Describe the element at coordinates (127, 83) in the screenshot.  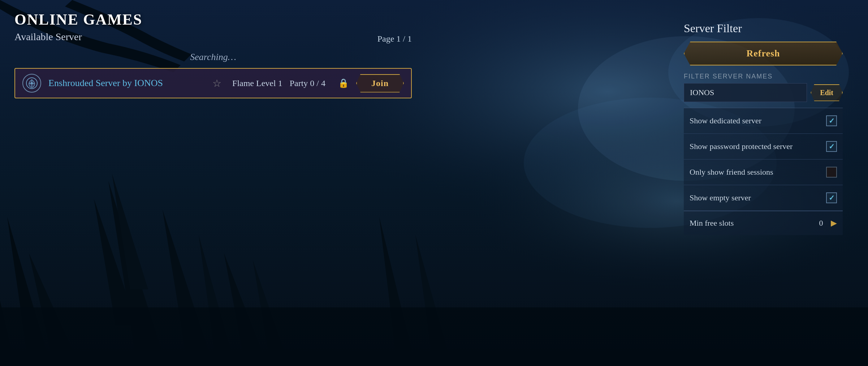
I see `server-name: Enshrouded Server by IONOS` at that location.